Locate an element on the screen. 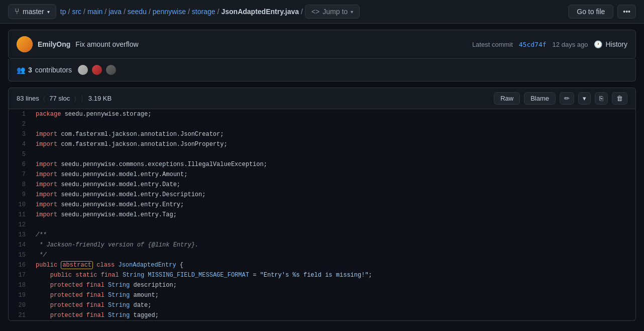 The height and width of the screenshot is (331, 644). table-row: 16 public abstract class JsonAdaptedEntr… is located at coordinates (322, 265).